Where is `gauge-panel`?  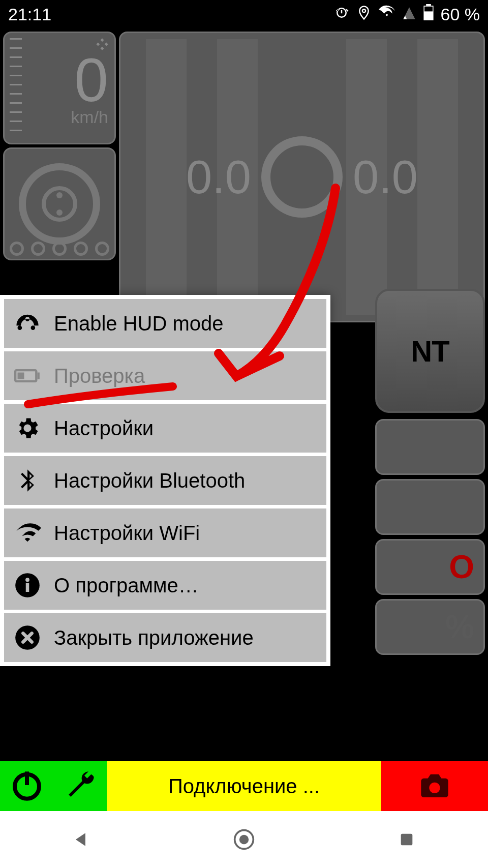 gauge-panel is located at coordinates (59, 204).